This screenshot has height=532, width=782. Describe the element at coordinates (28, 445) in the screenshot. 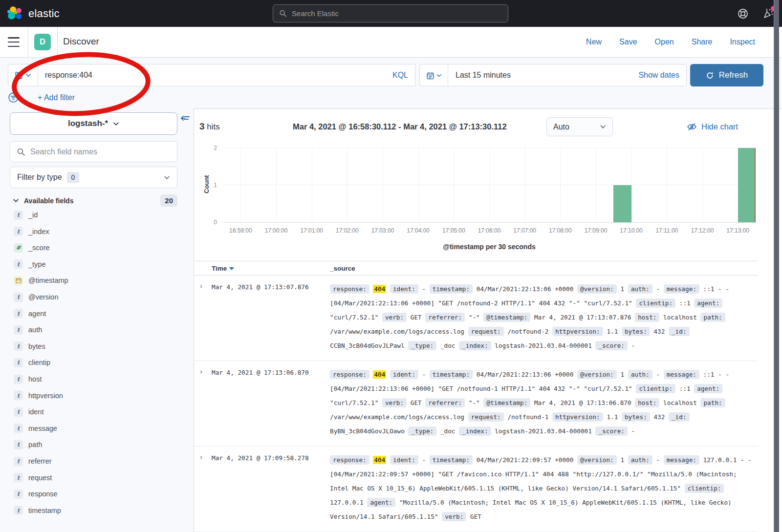

I see `sidebar-field-path: tpath` at that location.